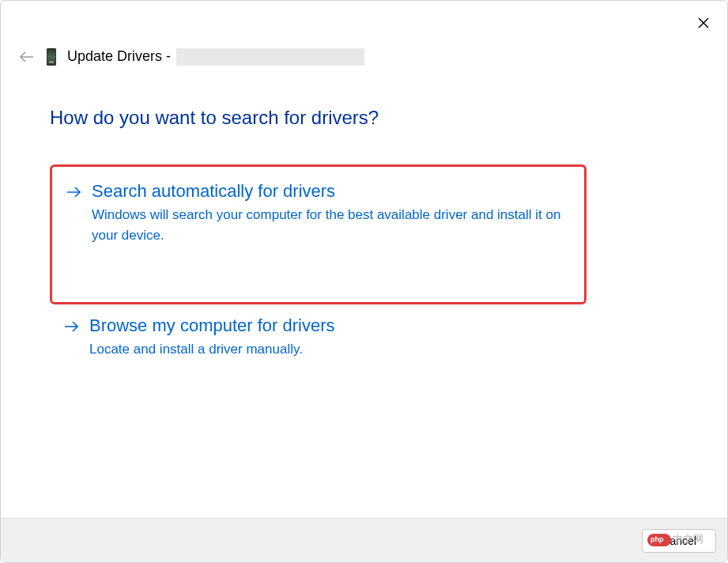 The width and height of the screenshot is (728, 563). Describe the element at coordinates (316, 338) in the screenshot. I see `option-browse-computer: Browse my computer for drivers Locate an…` at that location.